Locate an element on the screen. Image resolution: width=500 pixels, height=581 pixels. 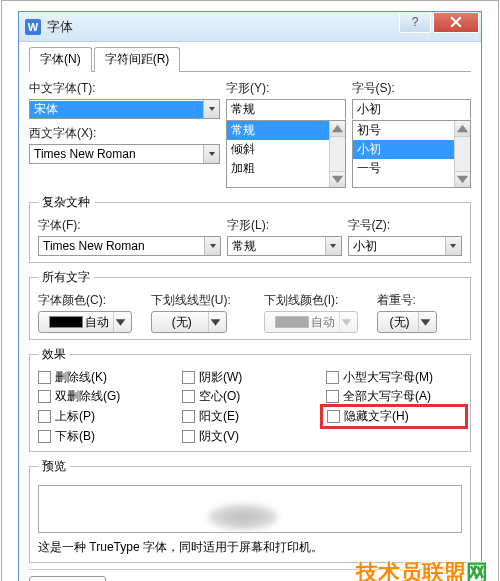
titlebar: W 字体 ? is located at coordinates (250, 27).